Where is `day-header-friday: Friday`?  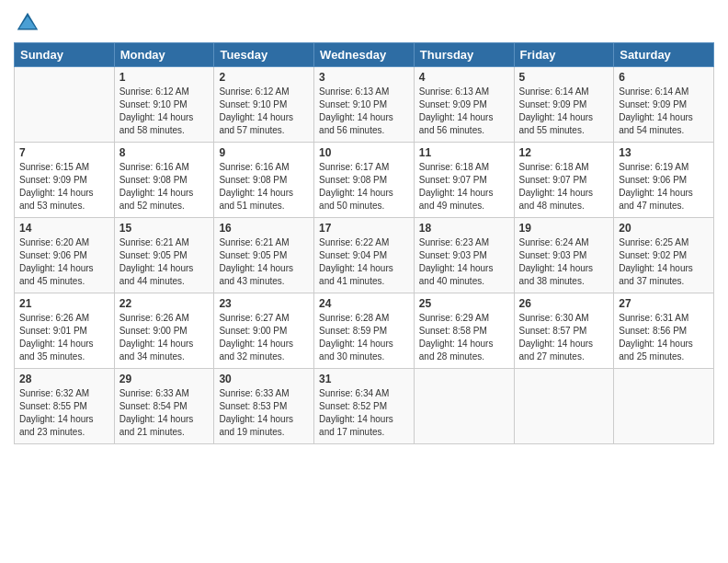 day-header-friday: Friday is located at coordinates (564, 55).